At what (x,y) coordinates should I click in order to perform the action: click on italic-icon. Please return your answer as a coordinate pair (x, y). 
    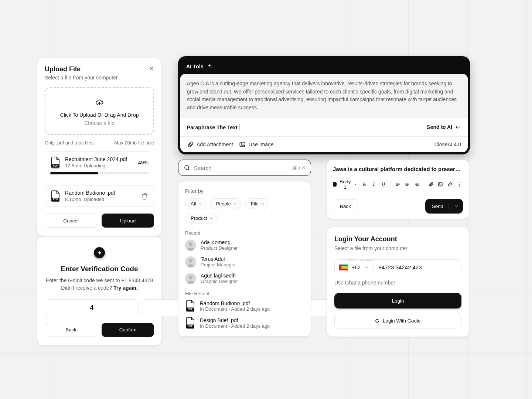
    Looking at the image, I should click on (374, 184).